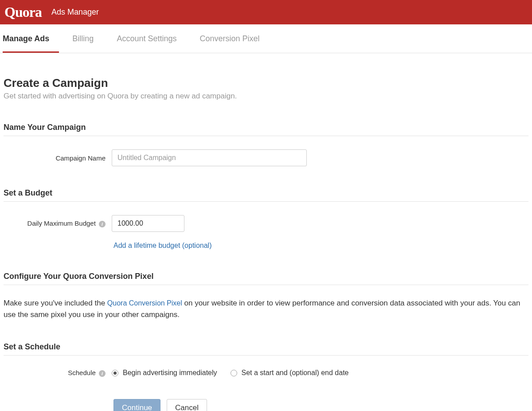  Describe the element at coordinates (266, 349) in the screenshot. I see `section-title-schedule: Set a Schedule` at that location.